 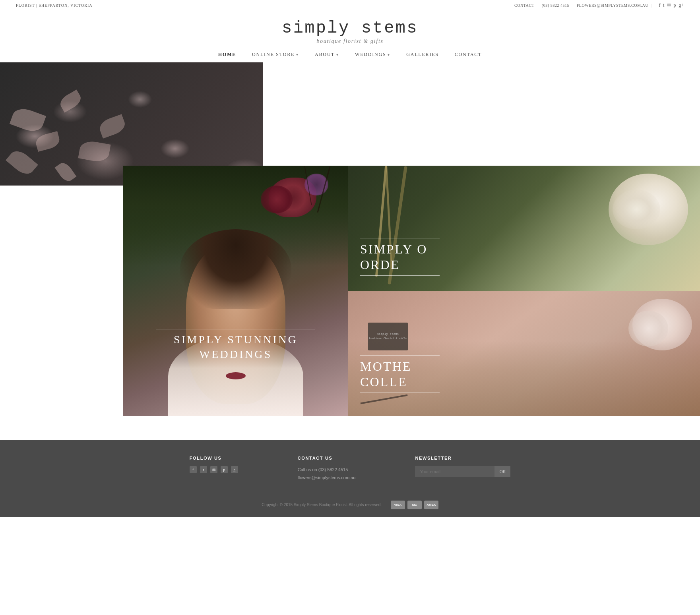 I want to click on phone-number: (03) 5822 4515, so click(x=556, y=6).